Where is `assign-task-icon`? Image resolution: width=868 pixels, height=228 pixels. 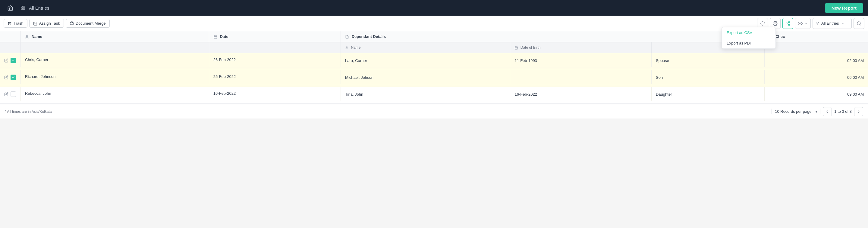 assign-task-icon is located at coordinates (35, 24).